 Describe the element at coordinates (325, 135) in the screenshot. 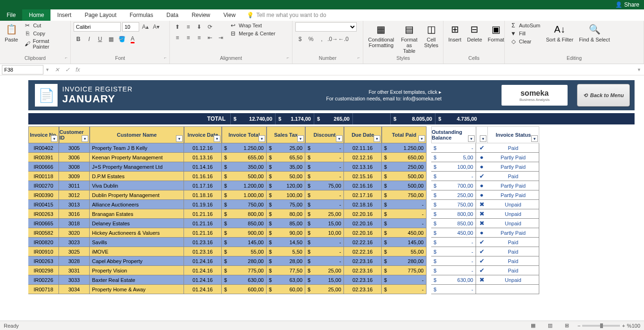

I see `col-discount: Discount▾` at that location.